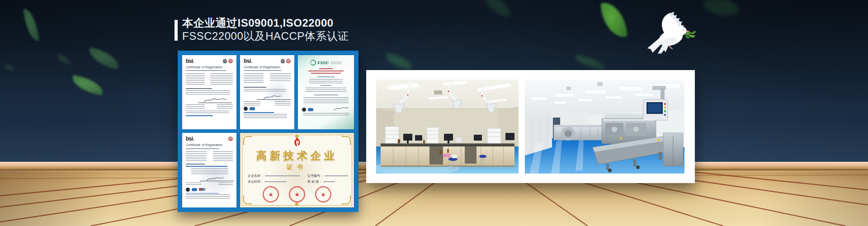  What do you see at coordinates (326, 109) in the screenshot?
I see `fssc-footer` at bounding box center [326, 109].